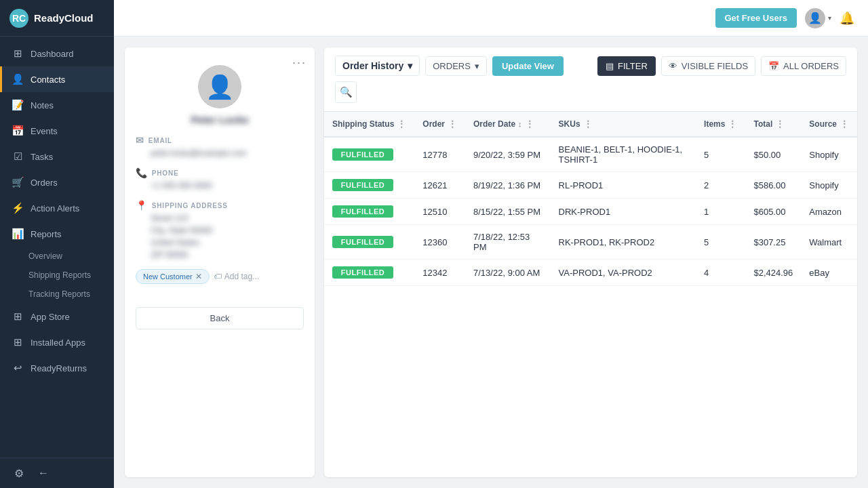 This screenshot has width=868, height=488. I want to click on sort-icon: ↕, so click(520, 124).